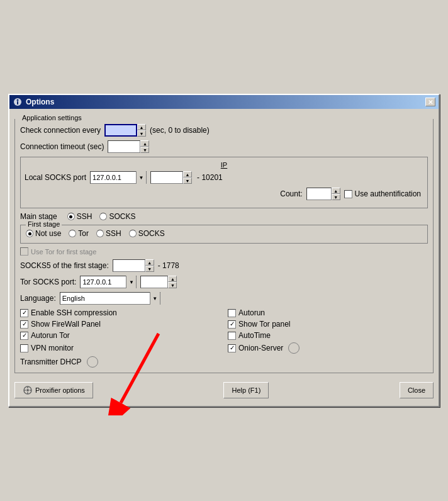  I want to click on tor-ip-dropdown: 127.0.0.1 ▼, so click(108, 282).